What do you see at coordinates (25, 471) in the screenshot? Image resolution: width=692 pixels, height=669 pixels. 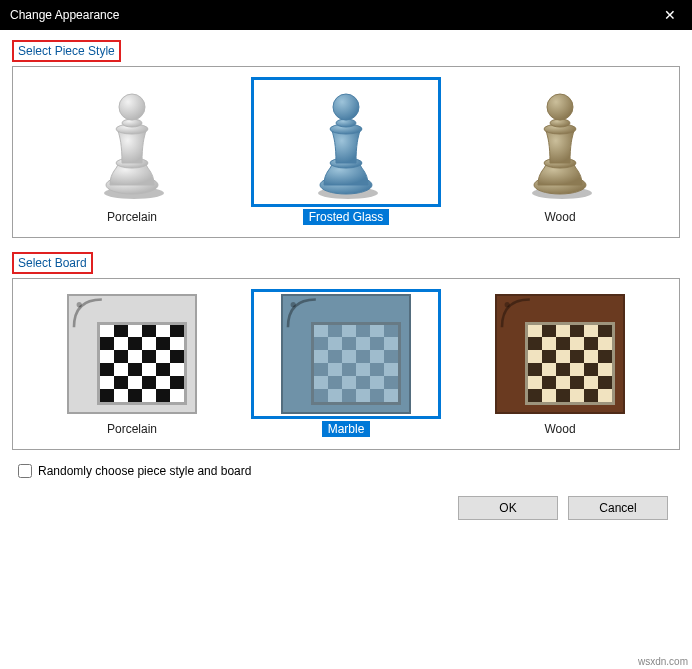 I see `random-checkbox` at bounding box center [25, 471].